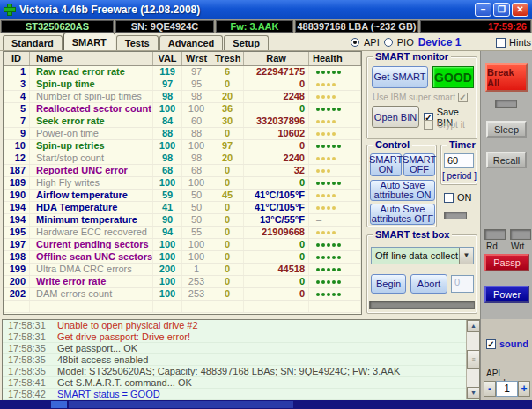 Image resolution: width=532 pixels, height=409 pixels. I want to click on attr-raw: 2240, so click(277, 159).